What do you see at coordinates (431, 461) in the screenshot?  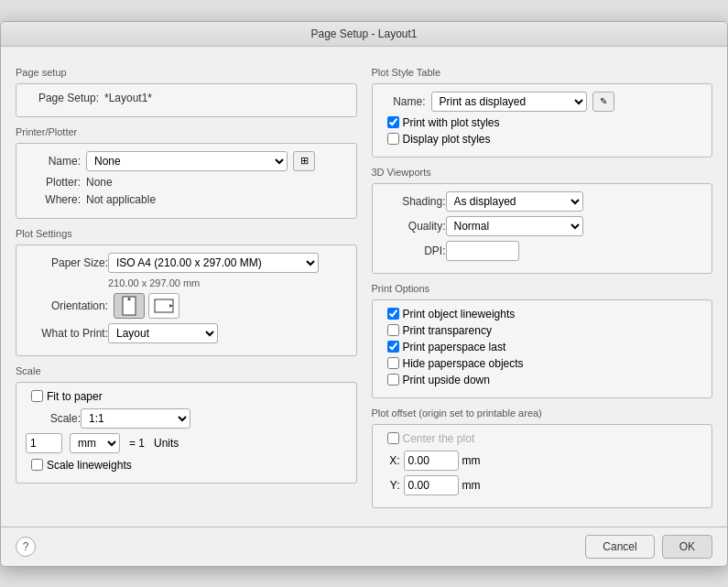 I see `x-offset-input` at bounding box center [431, 461].